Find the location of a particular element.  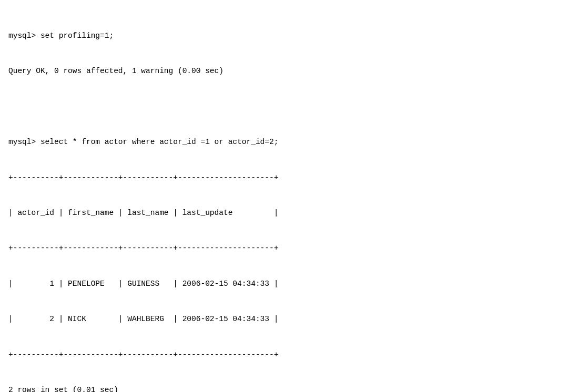

line-2: Query OK, 0 rows affected, 1 warning (0.… is located at coordinates (284, 71).